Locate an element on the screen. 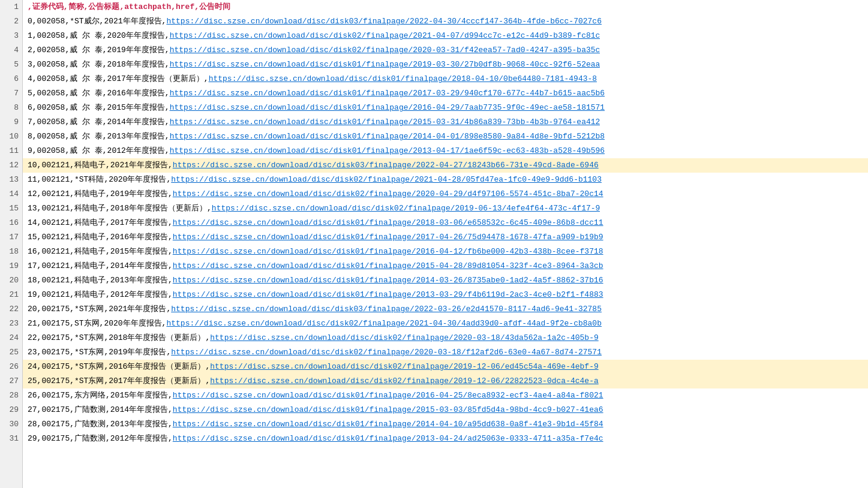 This screenshot has width=868, height=488. line-text: 13,002121,科陆电子,2018年年度报告（更新后）,https://di… is located at coordinates (314, 209).